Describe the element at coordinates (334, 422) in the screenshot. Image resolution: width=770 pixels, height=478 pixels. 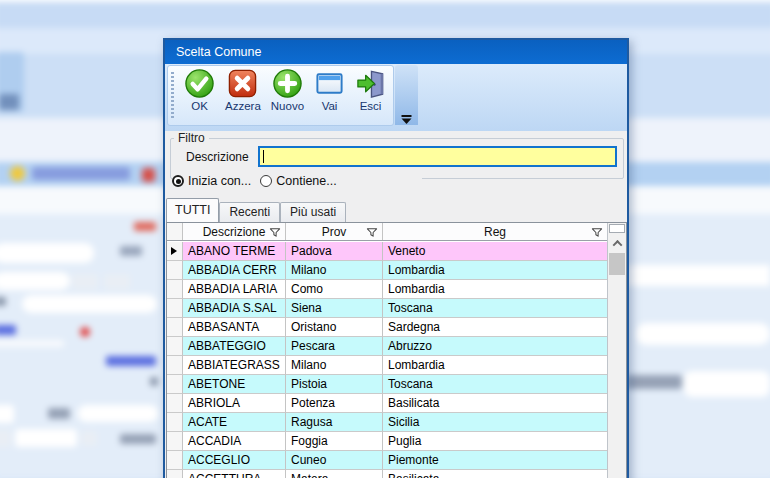
I see `cell-prov: Ragusa` at that location.